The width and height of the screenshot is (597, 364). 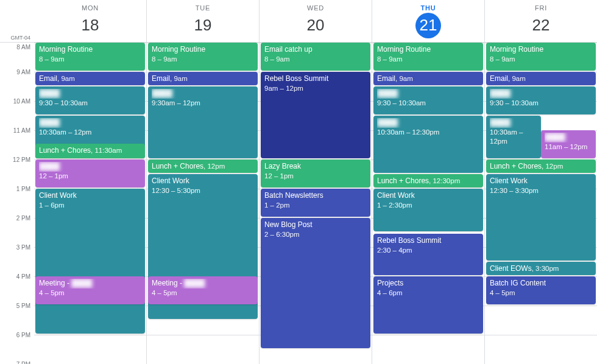 What do you see at coordinates (428, 144) in the screenshot?
I see `calendar-event: ████10:30am – 12:30pm` at bounding box center [428, 144].